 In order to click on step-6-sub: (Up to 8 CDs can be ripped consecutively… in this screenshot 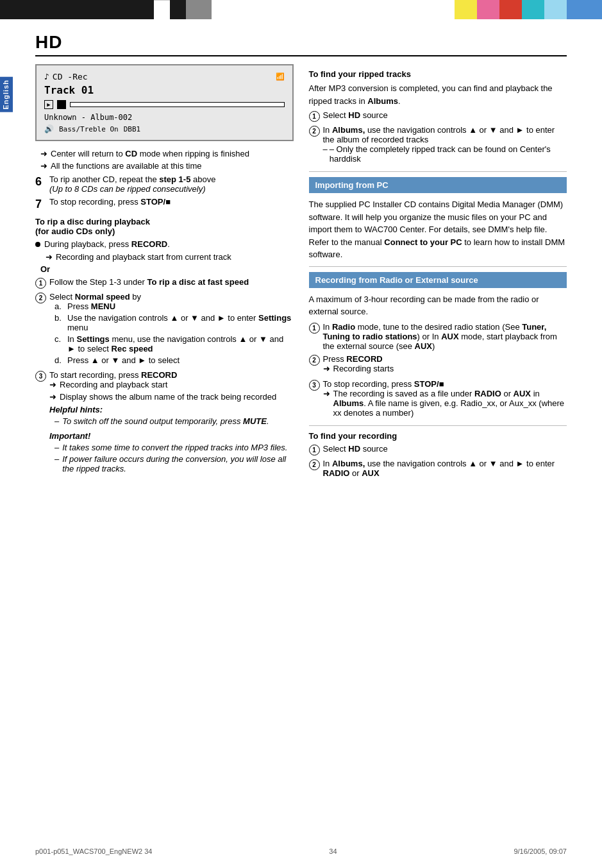, I will do `click(172, 189)`.